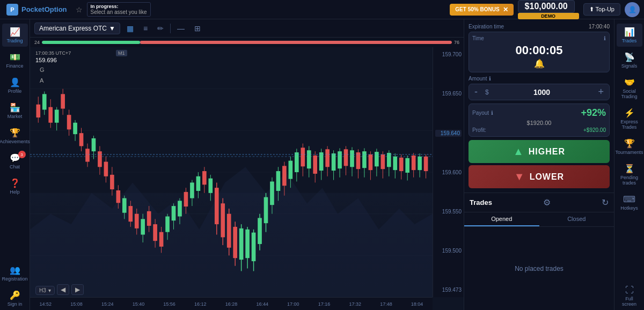 This screenshot has width=644, height=310. Describe the element at coordinates (506, 10) in the screenshot. I see `close-icon: ✕` at that location.